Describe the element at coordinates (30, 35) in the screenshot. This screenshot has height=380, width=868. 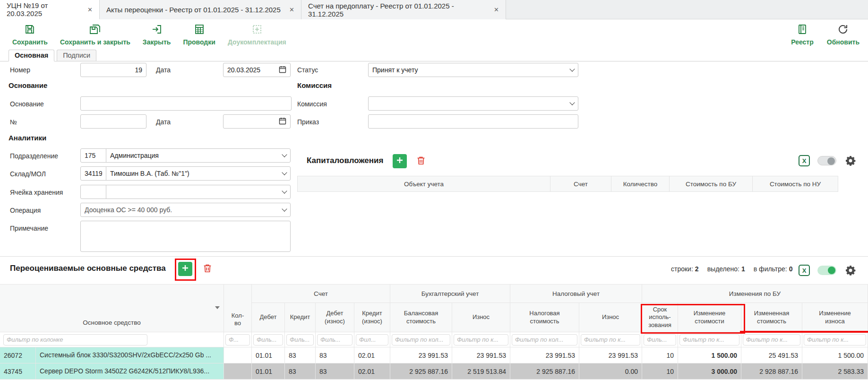
I see `save-button: Сохранить` at that location.